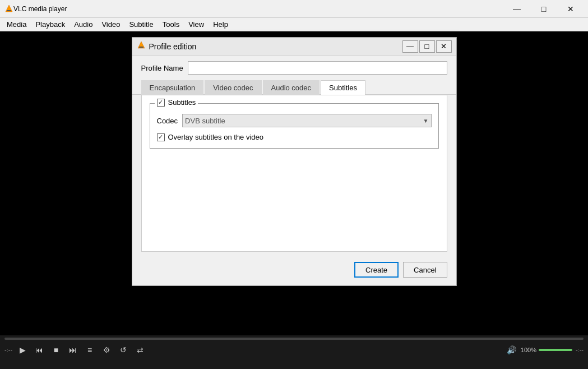 The height and width of the screenshot is (369, 588). I want to click on profile-name-label: Profile Name, so click(163, 68).